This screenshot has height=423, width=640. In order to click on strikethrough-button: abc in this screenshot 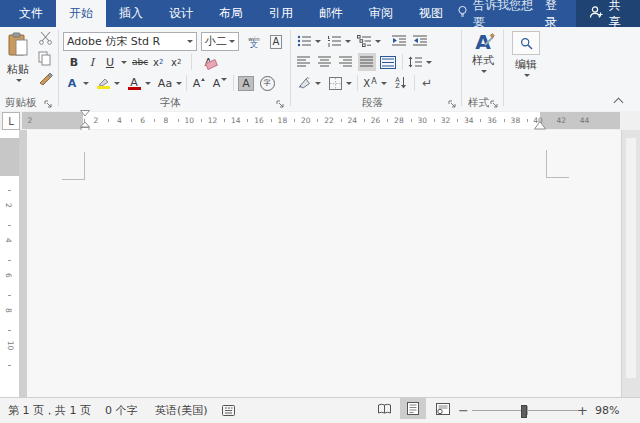, I will do `click(140, 62)`.